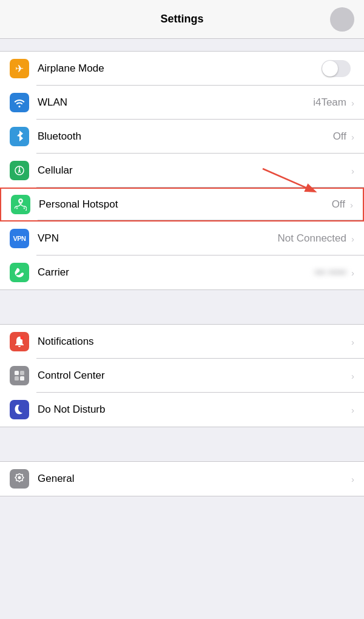  I want to click on carrier-icon, so click(19, 272).